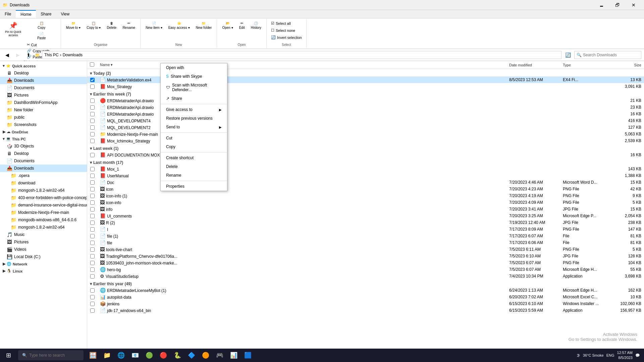 The height and width of the screenshot is (362, 644). What do you see at coordinates (177, 355) in the screenshot?
I see `taskbar-app-python: 🐍` at bounding box center [177, 355].